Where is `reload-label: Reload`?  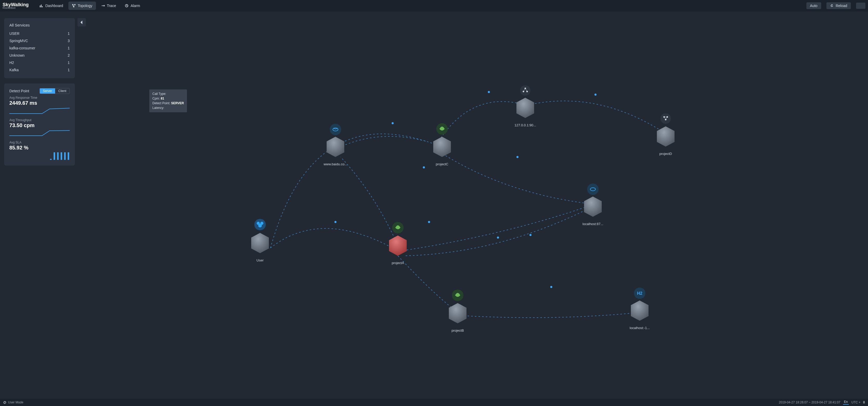
reload-label: Reload is located at coordinates (841, 6).